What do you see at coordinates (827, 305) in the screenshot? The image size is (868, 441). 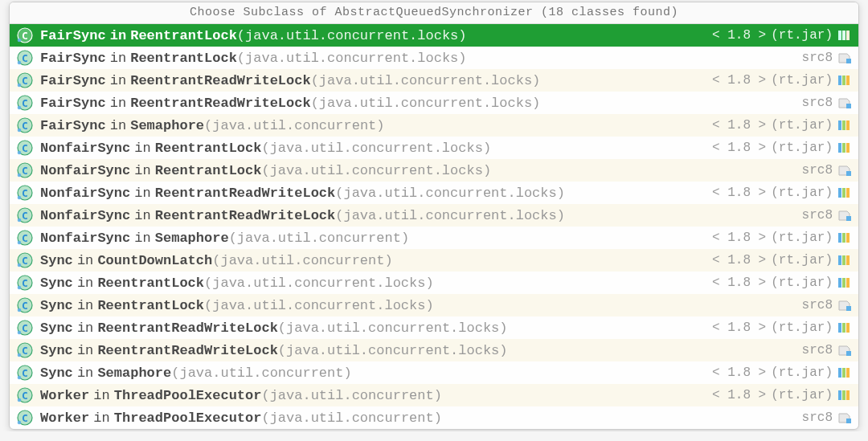 I see `location-info: src8` at bounding box center [827, 305].